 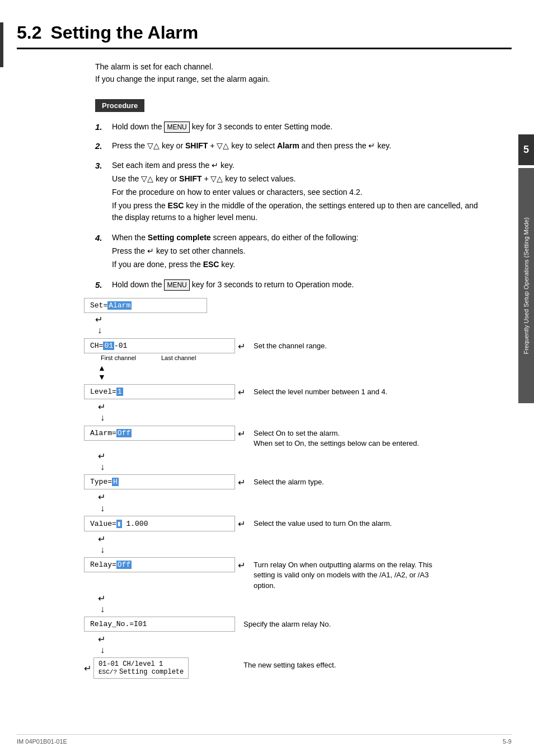 I want to click on step-1-content: Hold down the MENU key for 3 seconds to …, so click(x=298, y=128).